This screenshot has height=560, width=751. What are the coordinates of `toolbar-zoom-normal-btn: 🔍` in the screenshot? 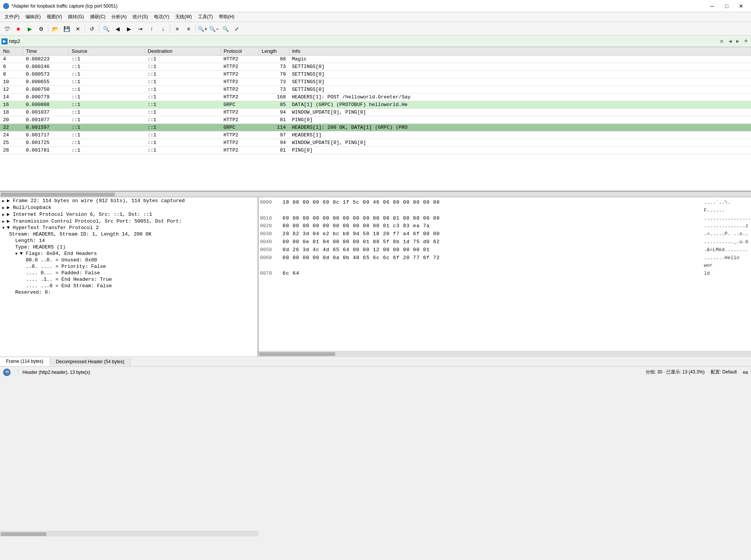 It's located at (225, 29).